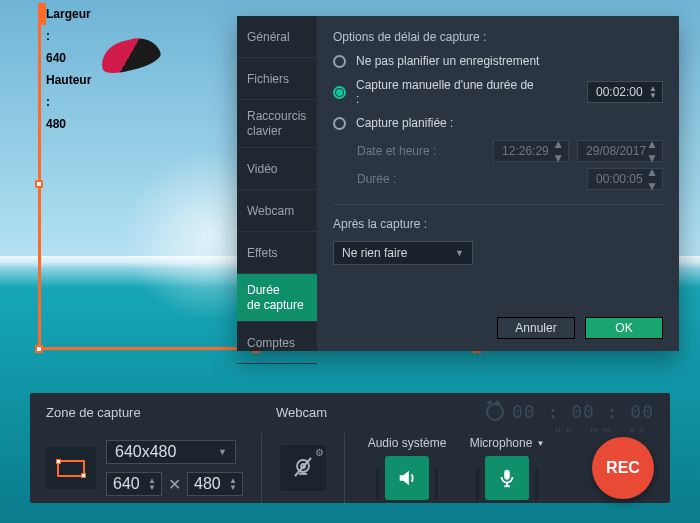 The width and height of the screenshot is (700, 523). Describe the element at coordinates (448, 61) in the screenshot. I see `radio-no-schedule-label: Ne pas planifier un enregistrement` at that location.